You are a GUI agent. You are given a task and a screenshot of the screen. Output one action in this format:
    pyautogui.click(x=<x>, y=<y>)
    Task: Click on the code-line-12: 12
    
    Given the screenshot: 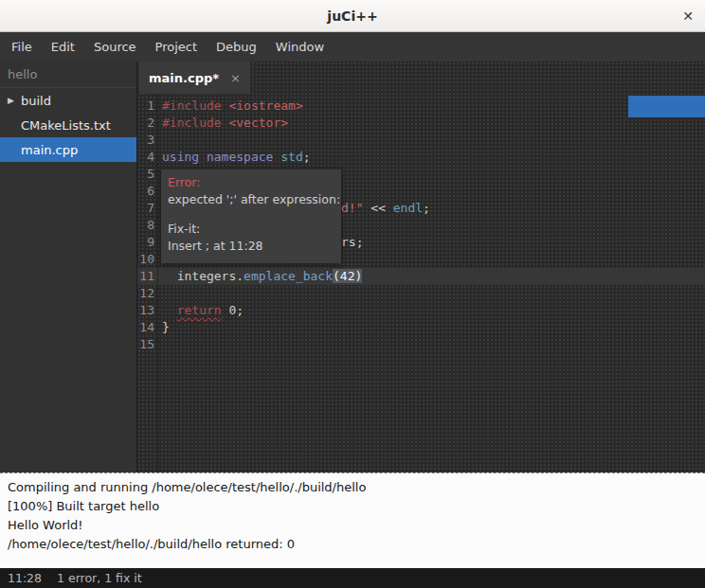 What is the action you would take?
    pyautogui.click(x=421, y=294)
    